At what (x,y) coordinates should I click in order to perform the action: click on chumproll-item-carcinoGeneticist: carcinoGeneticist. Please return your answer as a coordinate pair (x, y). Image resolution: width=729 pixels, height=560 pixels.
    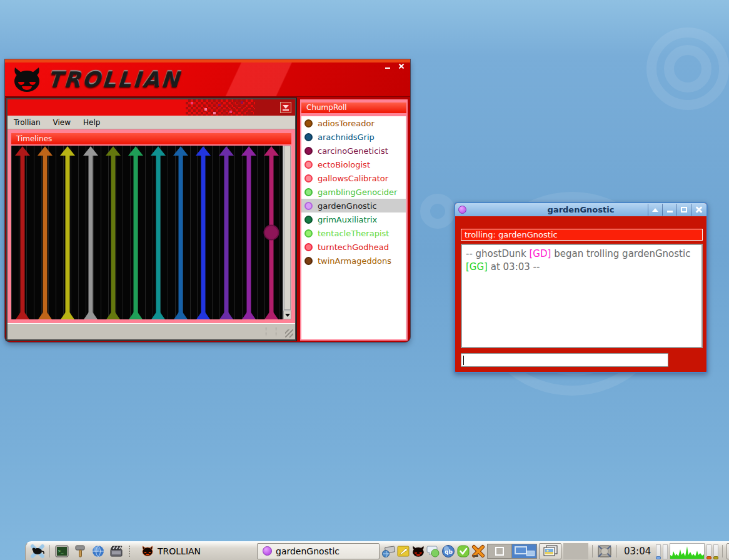
    Looking at the image, I should click on (354, 151).